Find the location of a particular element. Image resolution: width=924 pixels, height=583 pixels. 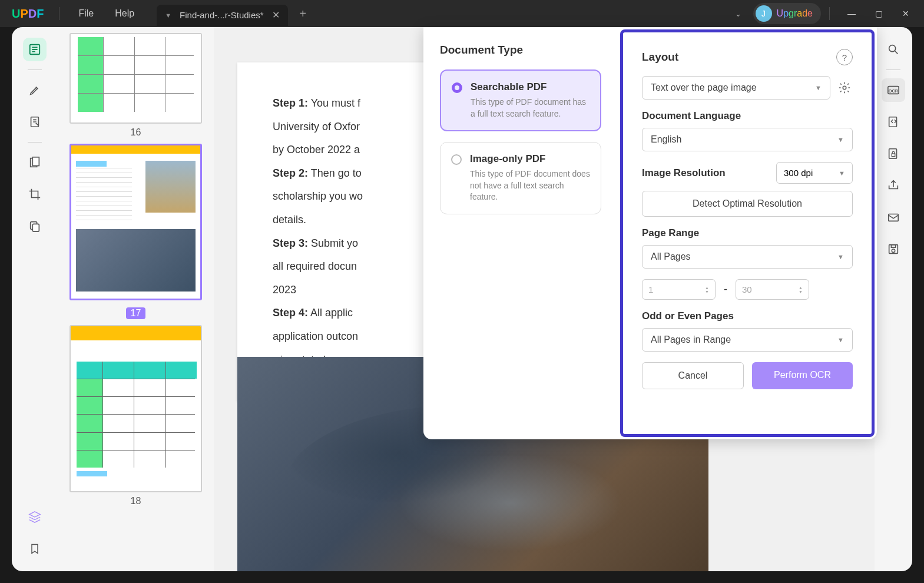

crop-tool is located at coordinates (35, 194).